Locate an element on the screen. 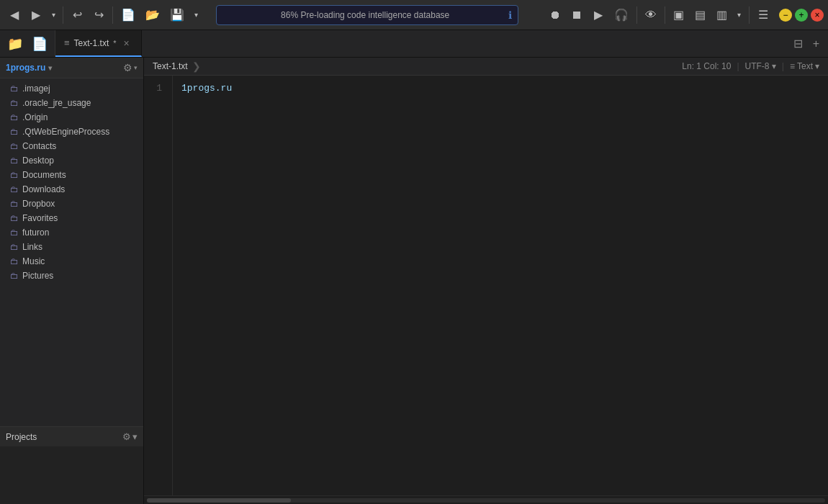 This screenshot has height=504, width=828. new-tab-button: 📄 is located at coordinates (40, 44).